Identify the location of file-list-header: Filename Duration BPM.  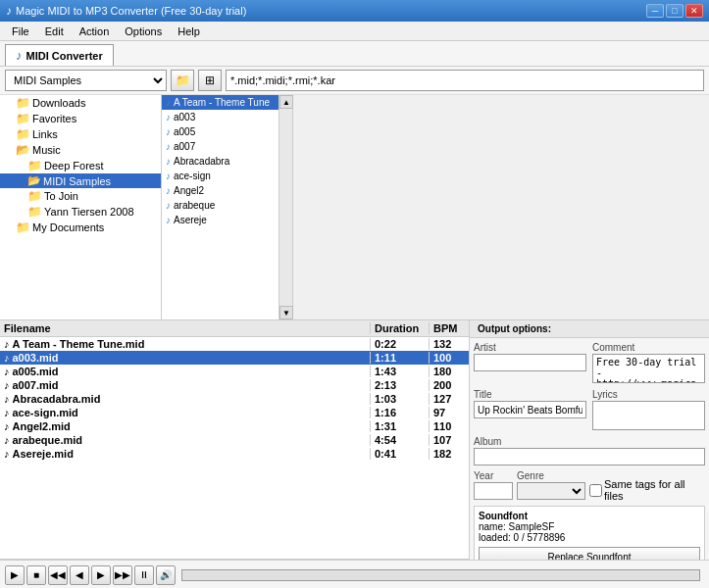
(234, 329).